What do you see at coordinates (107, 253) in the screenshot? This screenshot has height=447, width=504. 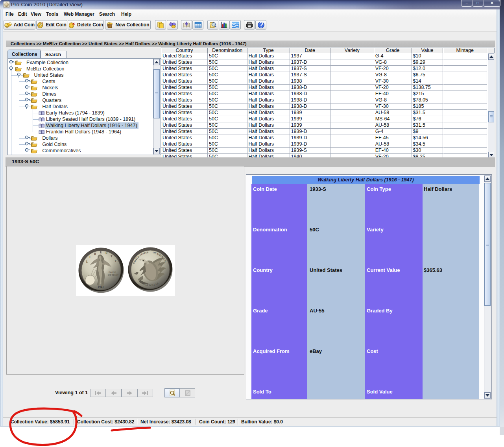 I see `svg-text: R` at bounding box center [107, 253].